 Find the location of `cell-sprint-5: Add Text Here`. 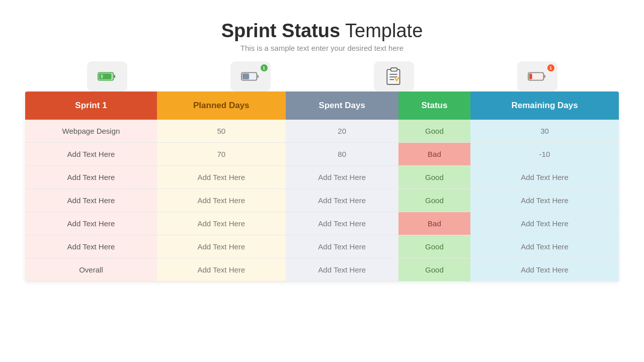

cell-sprint-5: Add Text Here is located at coordinates (91, 247).